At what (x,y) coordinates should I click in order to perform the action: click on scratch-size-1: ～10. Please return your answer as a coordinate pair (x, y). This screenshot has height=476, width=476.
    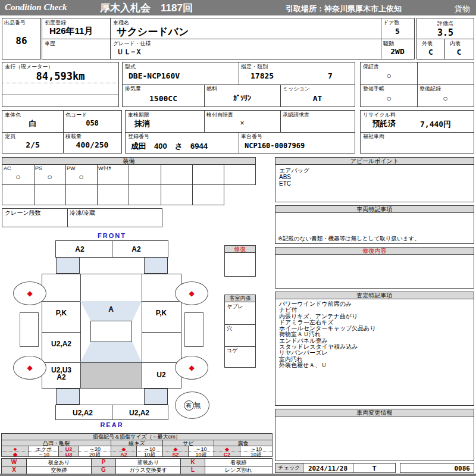
    Looking at the image, I should click on (149, 449).